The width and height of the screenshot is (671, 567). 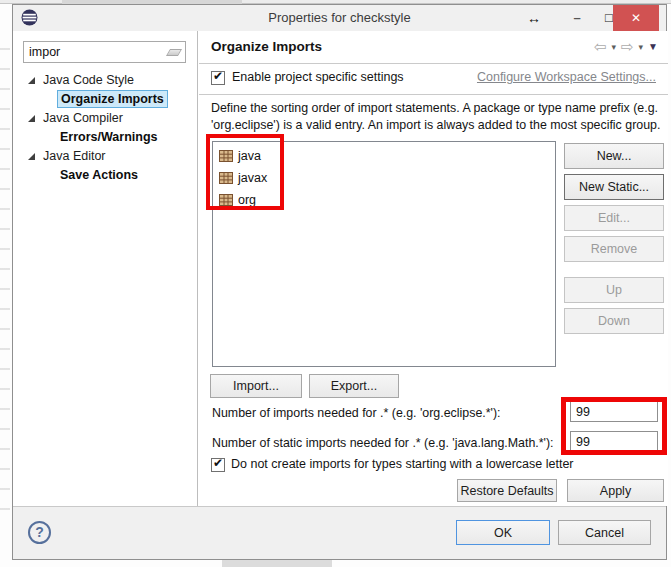 What do you see at coordinates (614, 187) in the screenshot?
I see `new-static-button: New Static...` at bounding box center [614, 187].